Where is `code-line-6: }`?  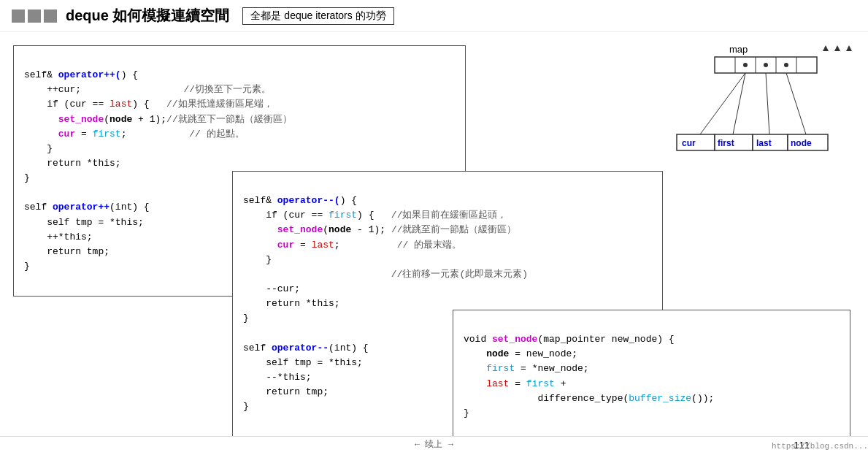
code-line-6: } is located at coordinates (38, 149).